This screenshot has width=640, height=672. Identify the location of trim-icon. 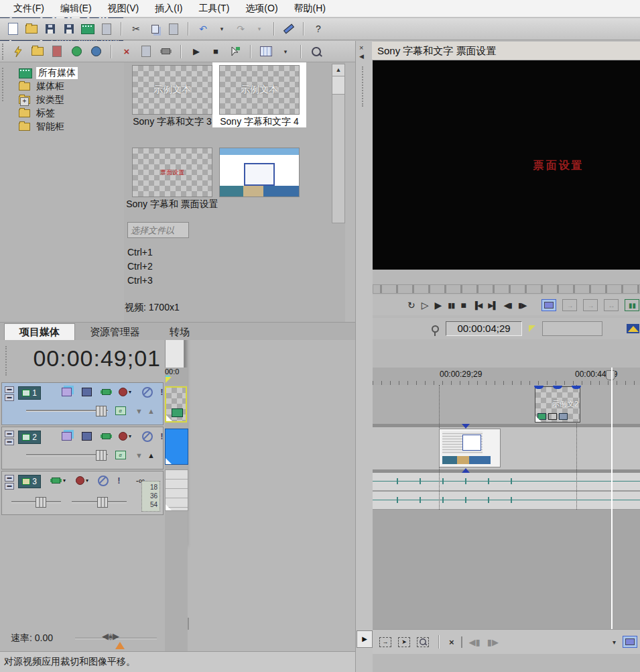
(462, 642).